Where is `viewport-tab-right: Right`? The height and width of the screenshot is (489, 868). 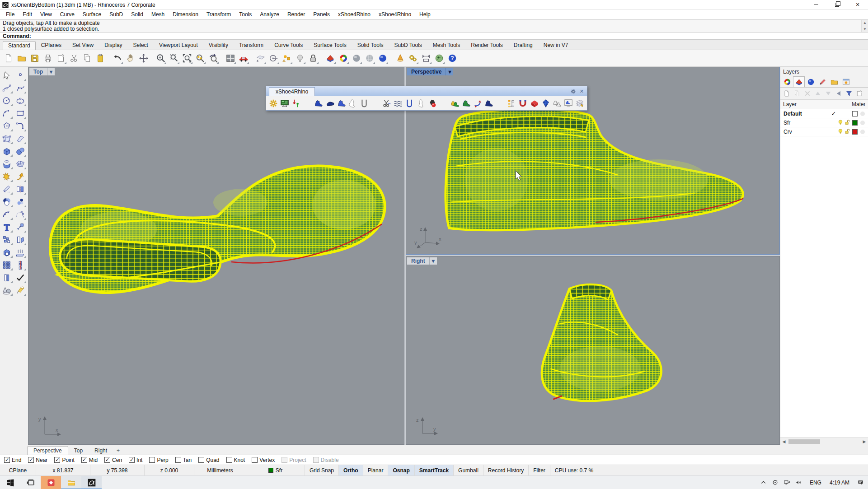
viewport-tab-right: Right is located at coordinates (101, 451).